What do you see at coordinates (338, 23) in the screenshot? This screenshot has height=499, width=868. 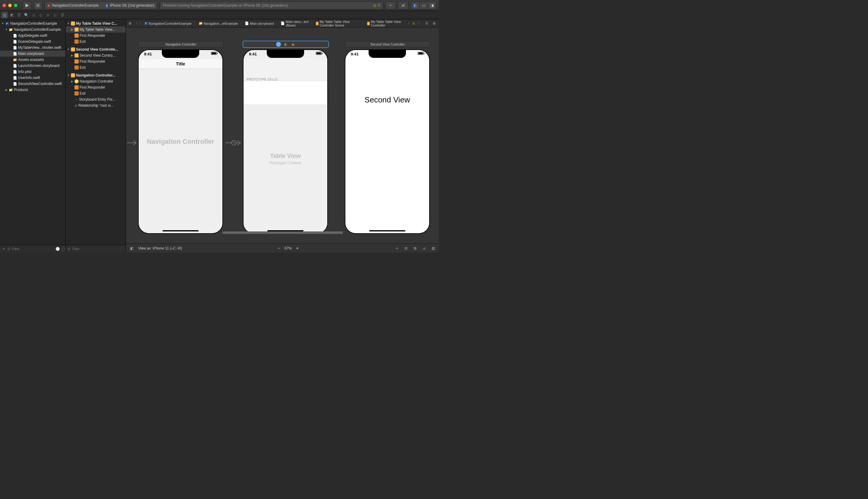 I see `breadcrumb-scene: My Table Table View Controller Scene` at bounding box center [338, 23].